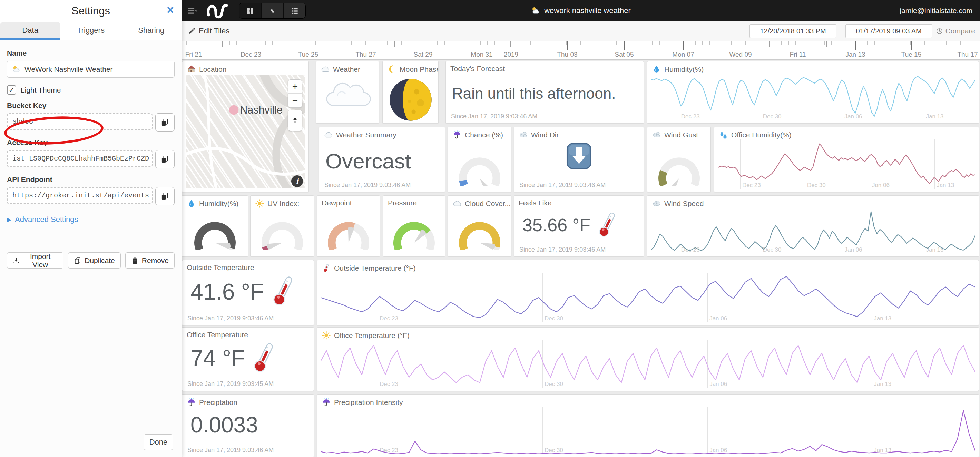 This screenshot has width=980, height=457. What do you see at coordinates (479, 159) in the screenshot?
I see `tile-chance: Chance (%)` at bounding box center [479, 159].